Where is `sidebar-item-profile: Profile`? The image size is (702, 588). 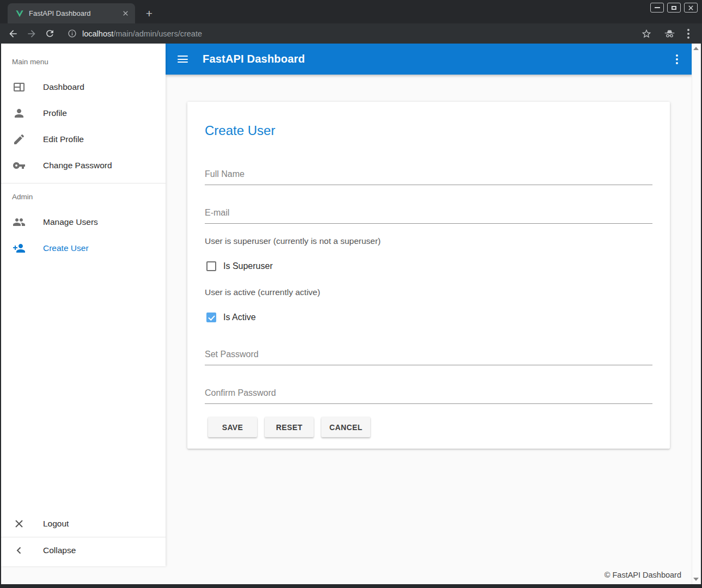
sidebar-item-profile: Profile is located at coordinates (83, 113).